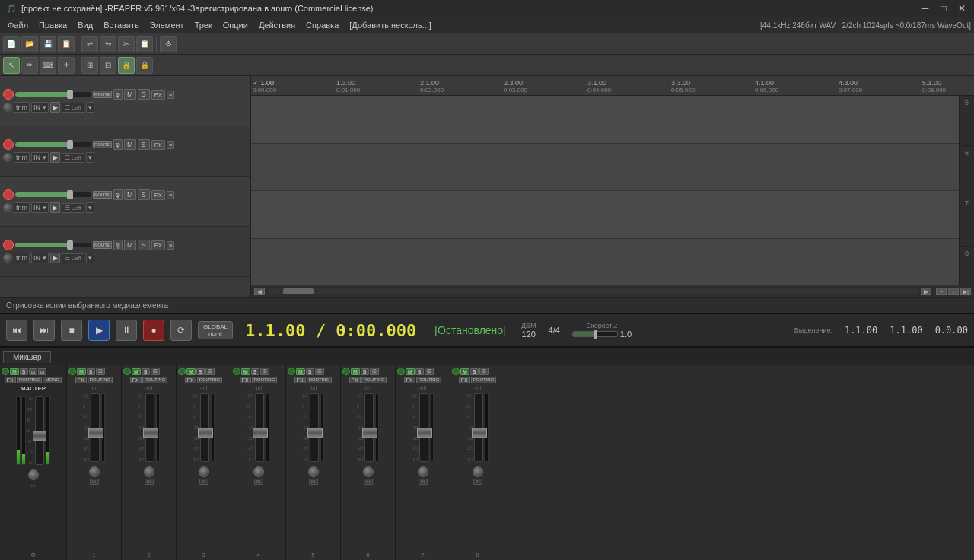 The width and height of the screenshot is (974, 560). I want to click on ch6-fader-handle, so click(370, 433).